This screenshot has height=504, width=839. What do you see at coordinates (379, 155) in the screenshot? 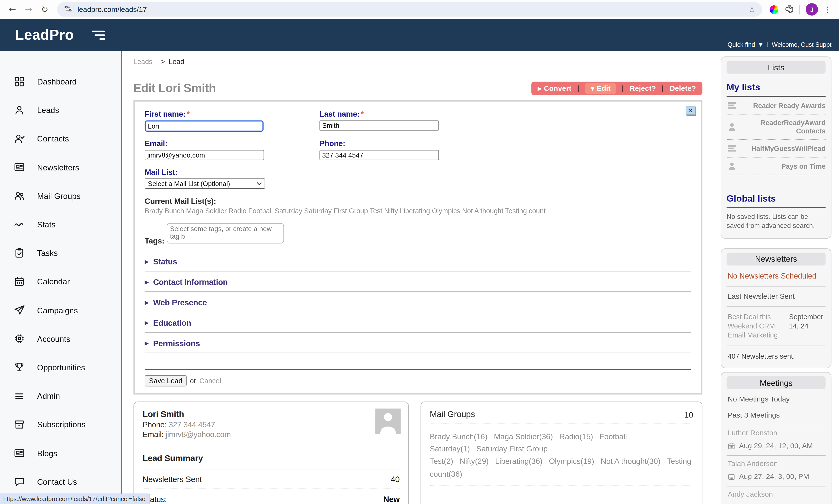
I see `phone-input` at bounding box center [379, 155].